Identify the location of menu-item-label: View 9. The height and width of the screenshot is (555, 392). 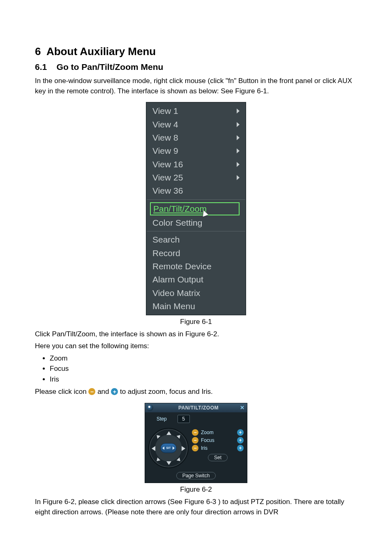
(165, 151).